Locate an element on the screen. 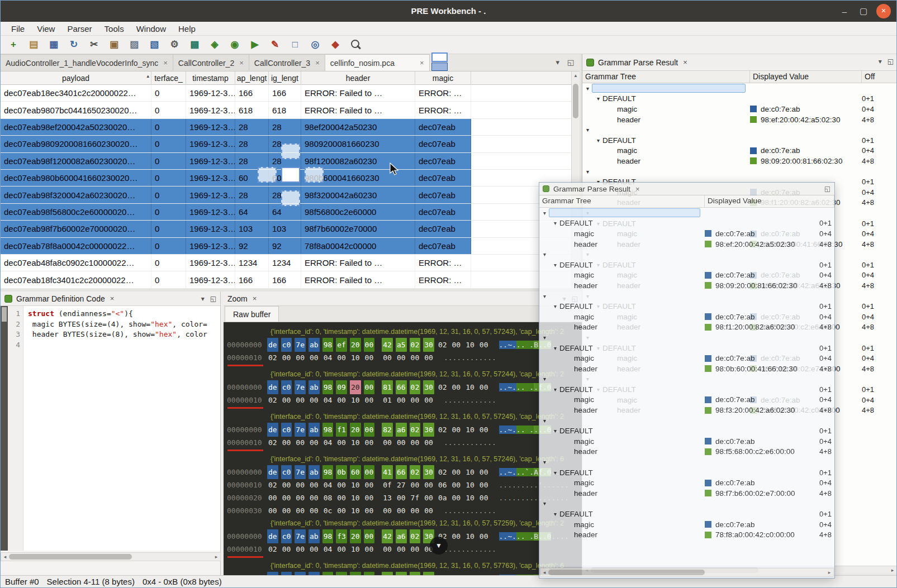  panel-header: Grammar Parse Result × ▾ ◱ is located at coordinates (740, 63).